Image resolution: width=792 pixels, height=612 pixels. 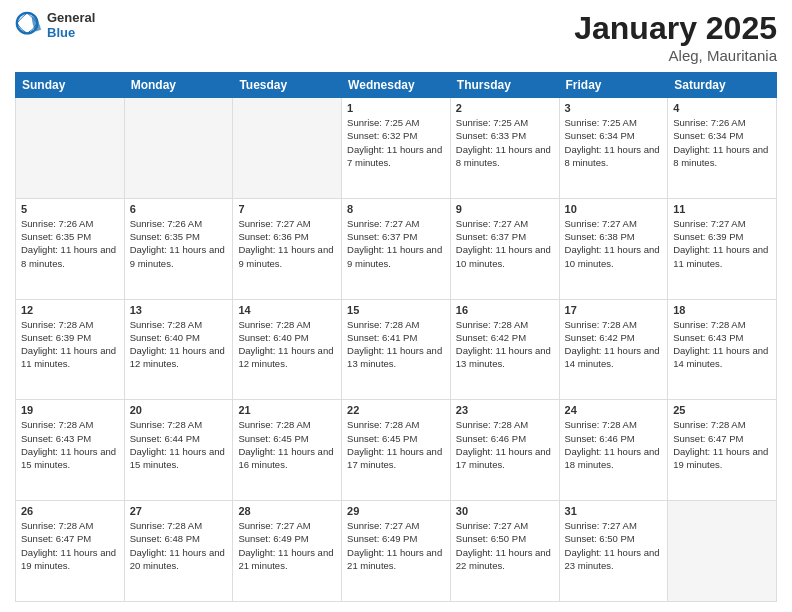 What do you see at coordinates (676, 56) in the screenshot?
I see `sub-title: Aleg, Mauritania` at bounding box center [676, 56].